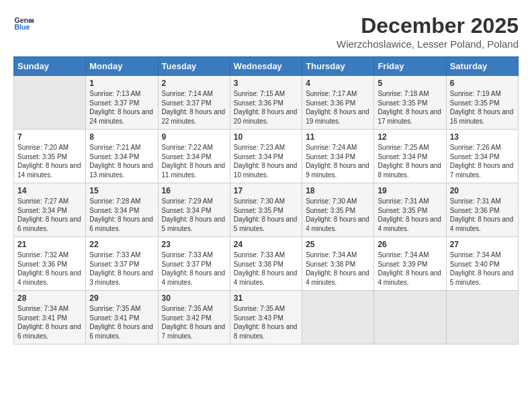 The height and width of the screenshot is (411, 532). Describe the element at coordinates (482, 107) in the screenshot. I see `day-info: Sunrise: 7:19 AMSunset: 3:35 PMDaylight:…` at that location.